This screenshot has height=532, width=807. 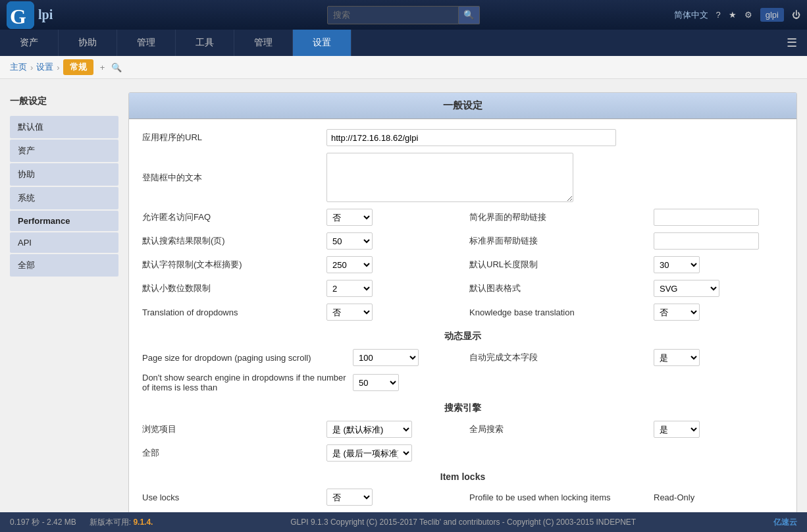 I want to click on sidebar-item-all: 全部, so click(x=65, y=265).